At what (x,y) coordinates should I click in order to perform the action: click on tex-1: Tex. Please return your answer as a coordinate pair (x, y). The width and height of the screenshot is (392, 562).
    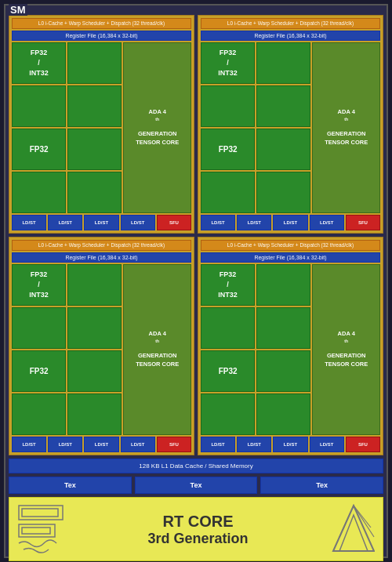
    Looking at the image, I should click on (71, 485).